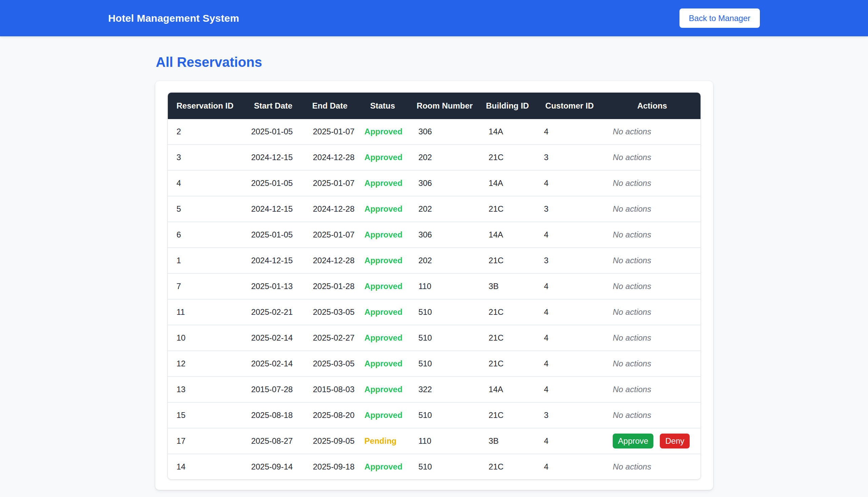 This screenshot has width=868, height=497. Describe the element at coordinates (434, 18) in the screenshot. I see `topbar-inner: Hotel Management System Back to Manager` at that location.